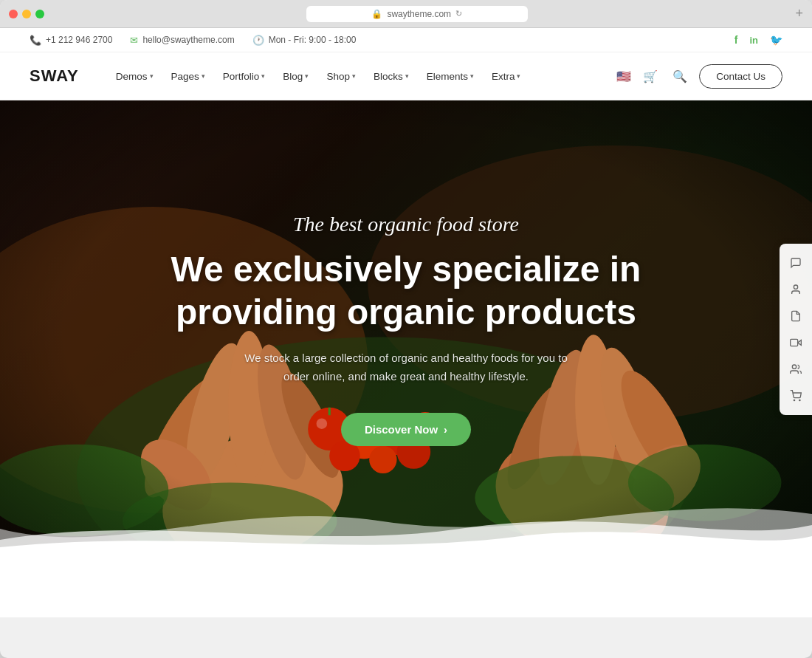  I want to click on nav-menu: Demos ▾ Pages ▾ Portfolio ▾ Blog ▾ Shop, so click(362, 77).